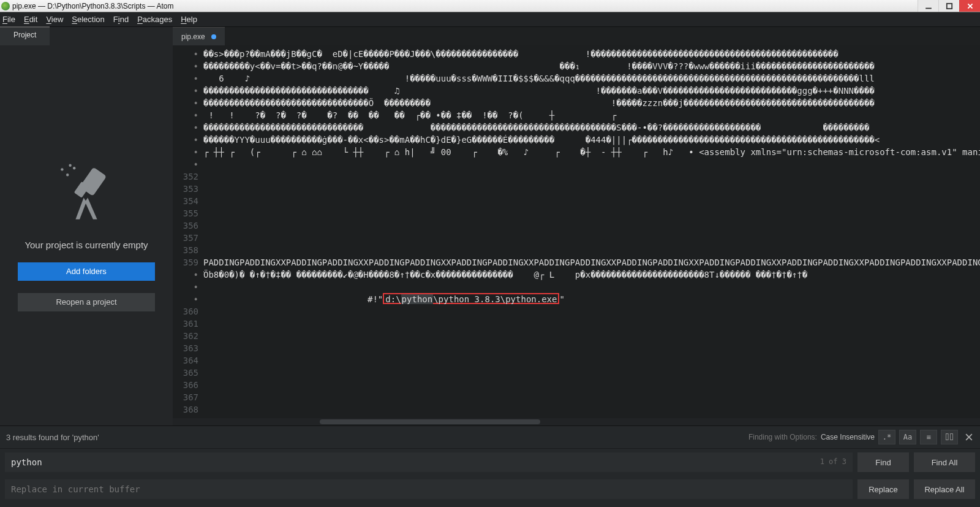  I want to click on app-icon, so click(6, 6).